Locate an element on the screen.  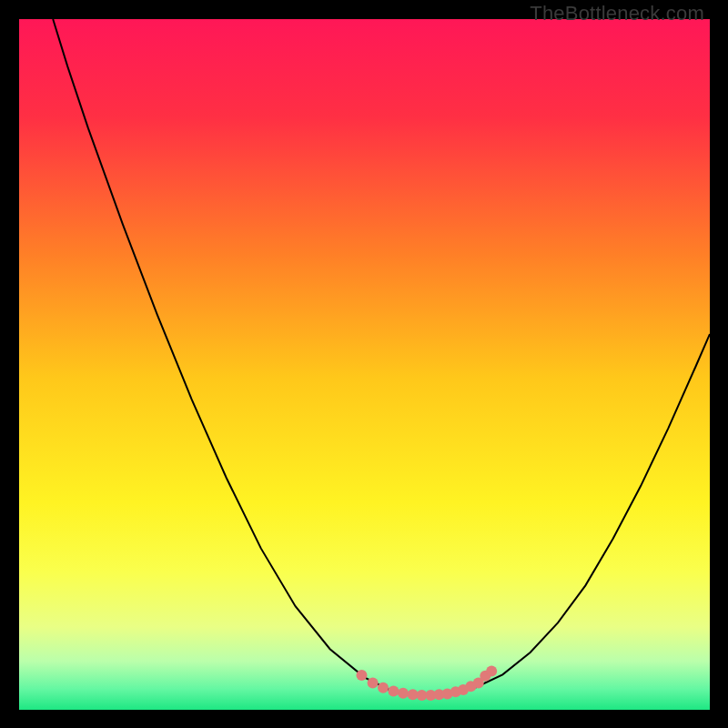
branding-label: TheBottleneck.com is located at coordinates (617, 14).